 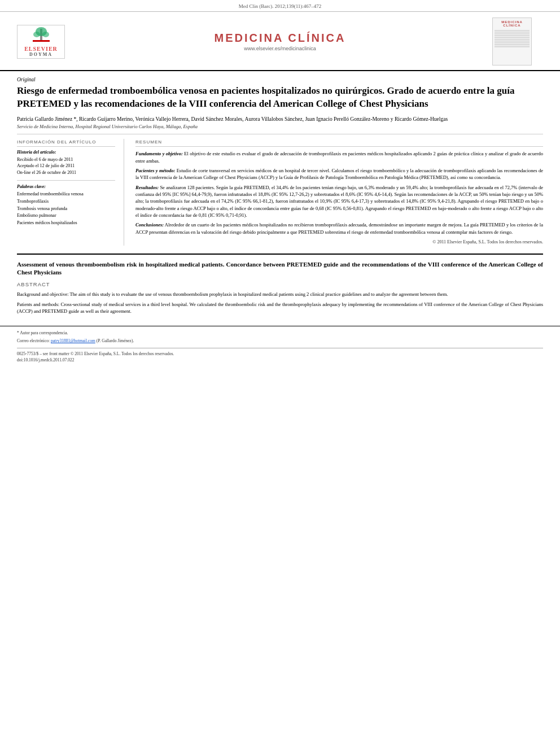 I want to click on cover-decoration, so click(x=512, y=38).